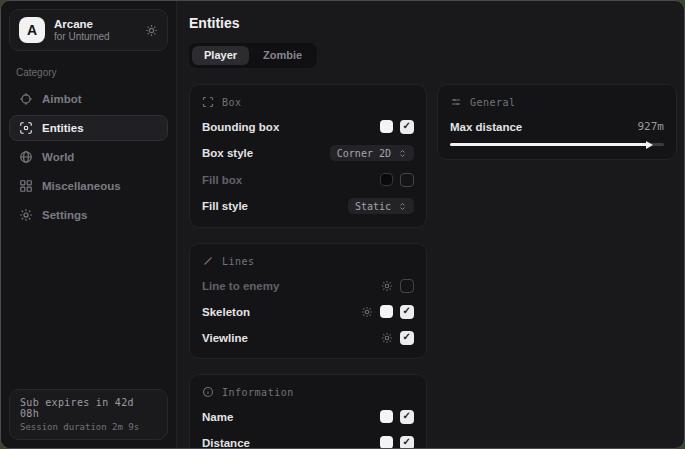 This screenshot has height=449, width=685. Describe the element at coordinates (88, 186) in the screenshot. I see `sidebar-item-miscellaneous: Miscellaneous` at that location.